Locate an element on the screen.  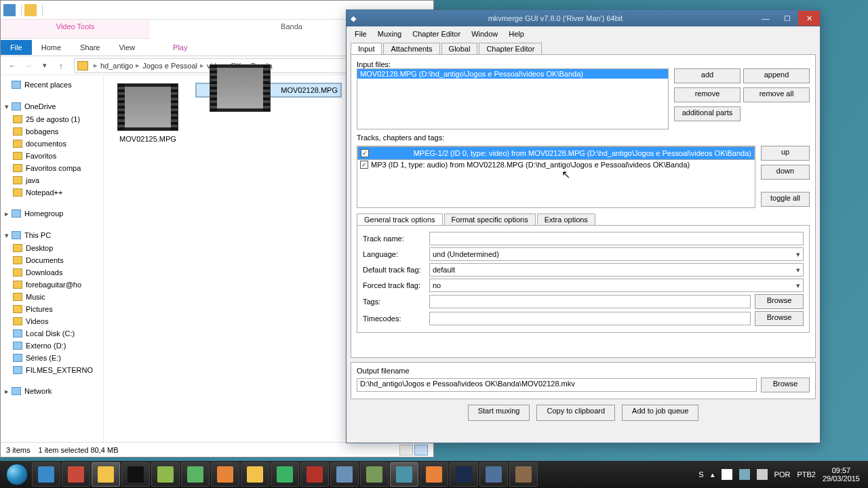
tab-extra-options: Extra options is located at coordinates (566, 220).